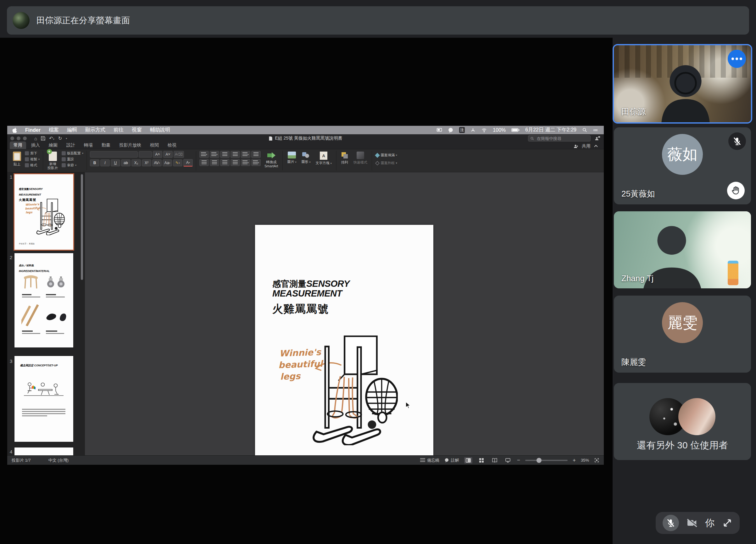 Image resolution: width=756 pixels, height=544 pixels. What do you see at coordinates (235, 155) in the screenshot?
I see `increase-indent-button` at bounding box center [235, 155].